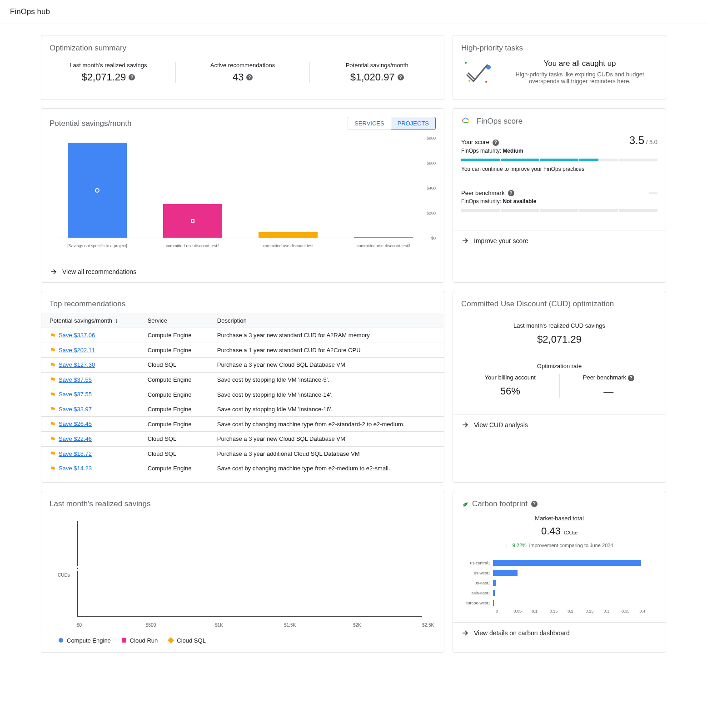  Describe the element at coordinates (571, 533) in the screenshot. I see `carbon-unit: tCO₂e` at that location.